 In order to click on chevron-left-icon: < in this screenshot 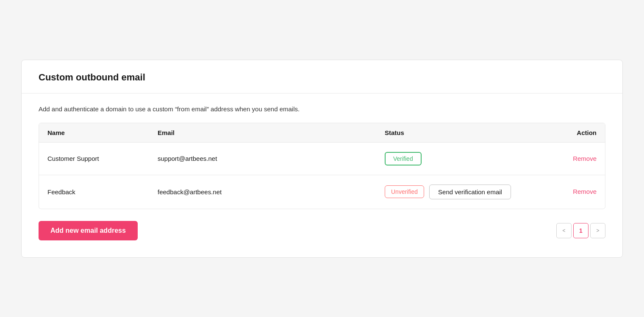, I will do `click(564, 231)`.